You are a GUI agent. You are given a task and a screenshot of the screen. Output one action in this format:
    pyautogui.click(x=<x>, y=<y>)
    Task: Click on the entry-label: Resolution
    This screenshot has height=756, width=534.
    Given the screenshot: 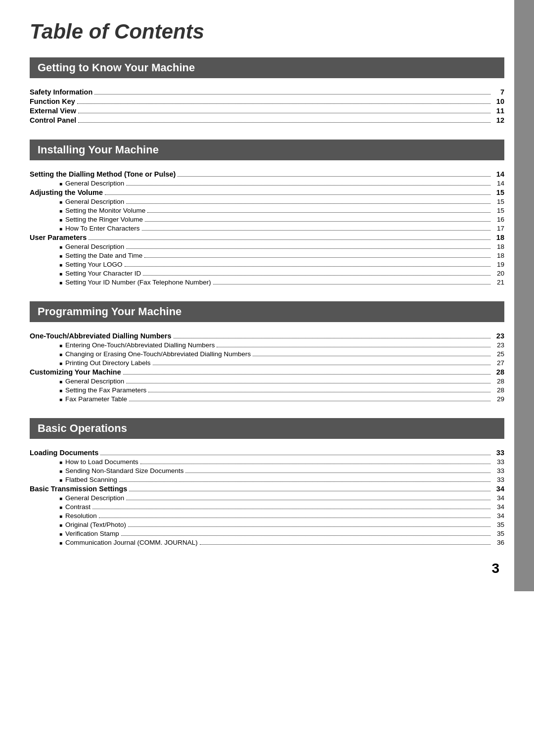 What is the action you would take?
    pyautogui.click(x=78, y=516)
    